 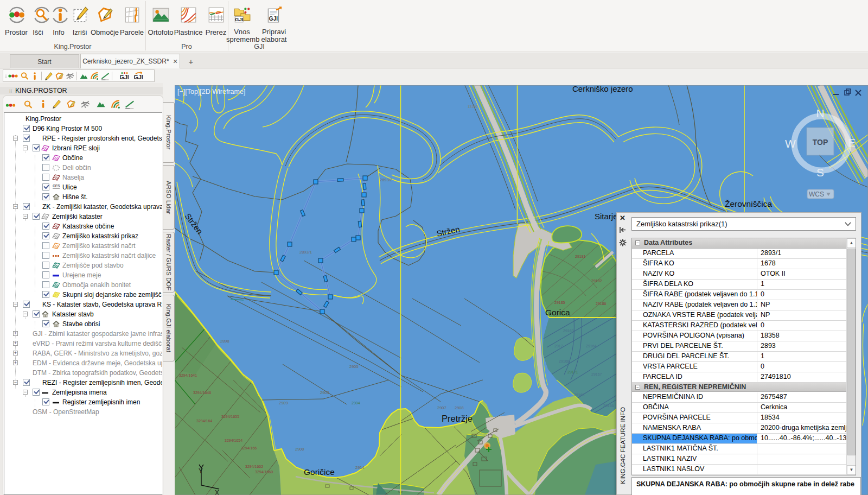 I want to click on svg-text: S, so click(x=820, y=173).